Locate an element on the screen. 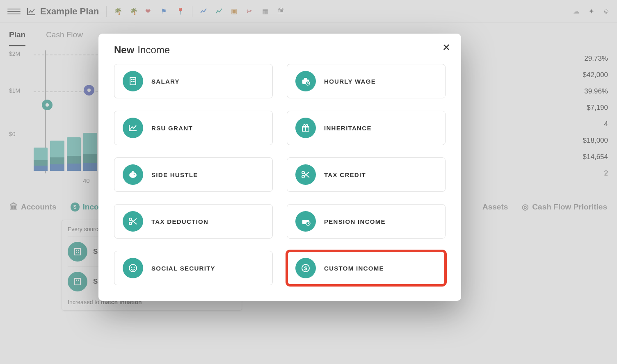 This screenshot has height=364, width=617. scissors-receipt-icon is located at coordinates (306, 175).